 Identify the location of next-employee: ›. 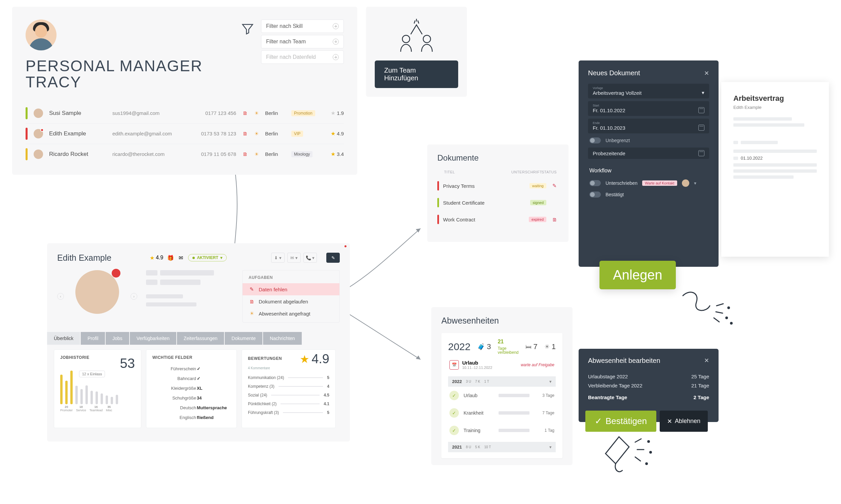
(134, 296).